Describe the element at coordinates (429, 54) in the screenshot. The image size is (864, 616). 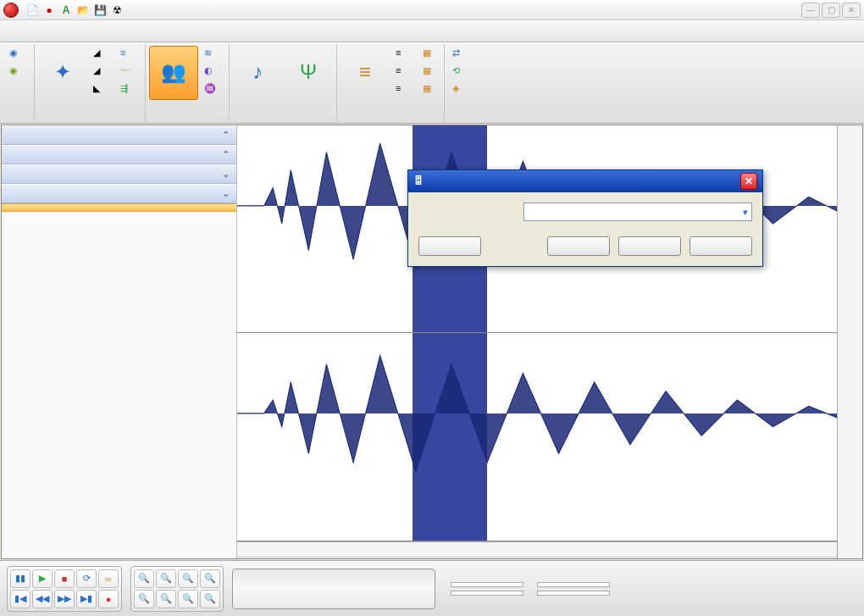
I see `filter-extra-1: ▦` at that location.